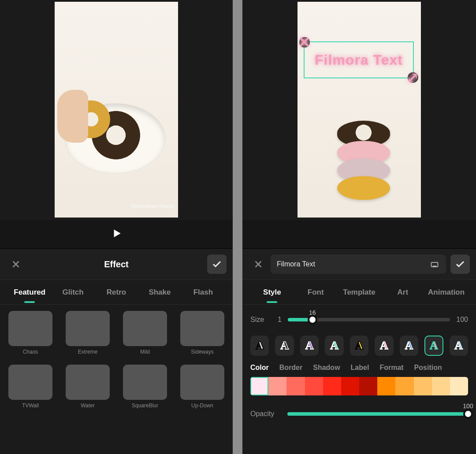 This screenshot has height=454, width=476. What do you see at coordinates (359, 264) in the screenshot?
I see `text-panel-header: Filmora Text` at bounding box center [359, 264].